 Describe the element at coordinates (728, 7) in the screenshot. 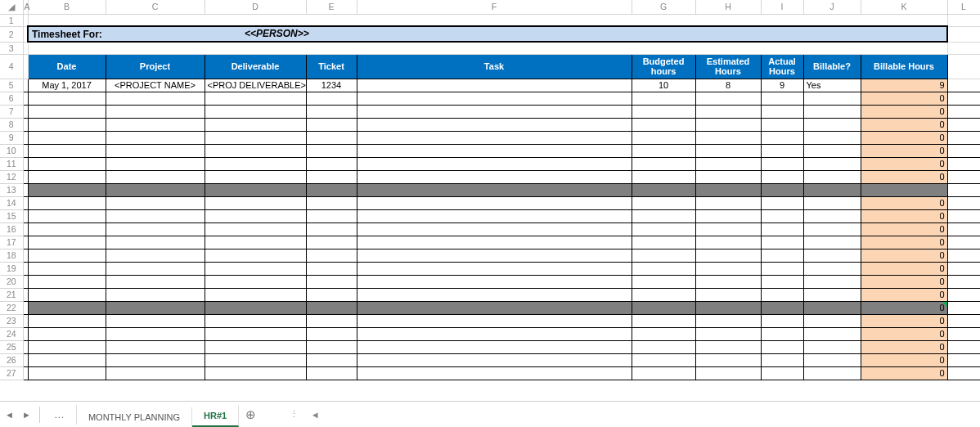

I see `col-header: H` at that location.